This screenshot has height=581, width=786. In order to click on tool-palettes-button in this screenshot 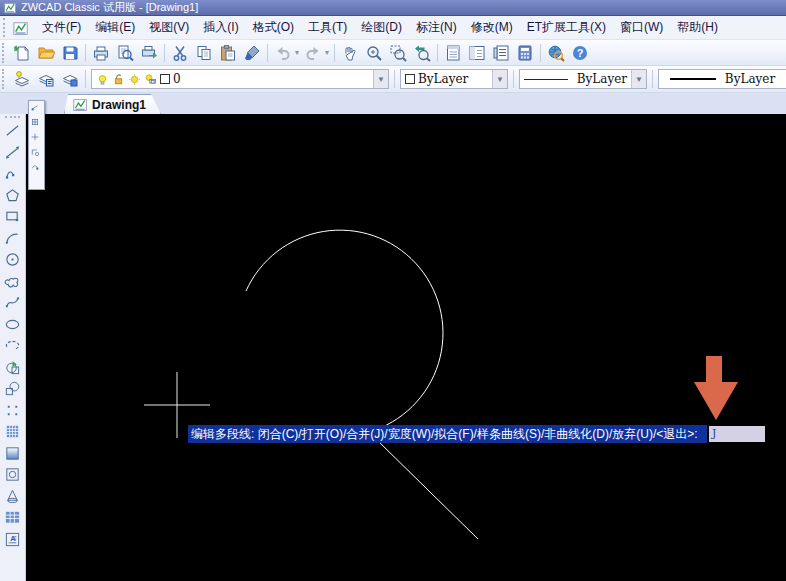, I will do `click(501, 53)`.